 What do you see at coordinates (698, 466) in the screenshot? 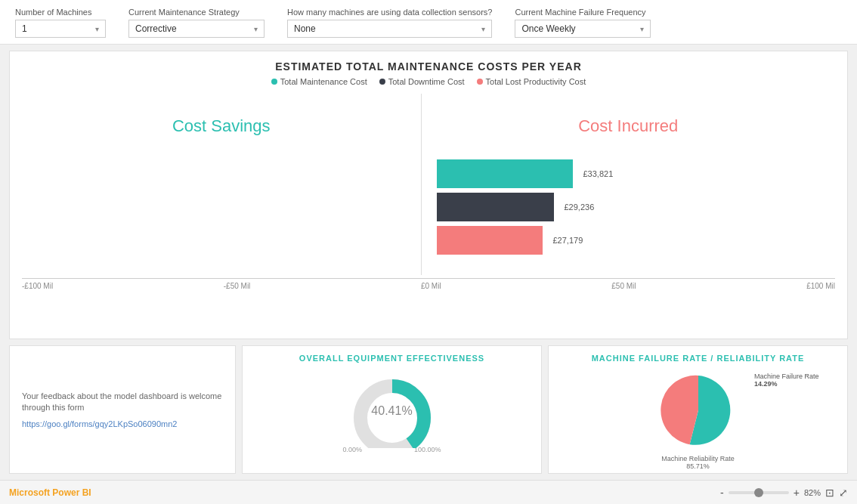
I see `reliability-value: 85.71%` at bounding box center [698, 466].